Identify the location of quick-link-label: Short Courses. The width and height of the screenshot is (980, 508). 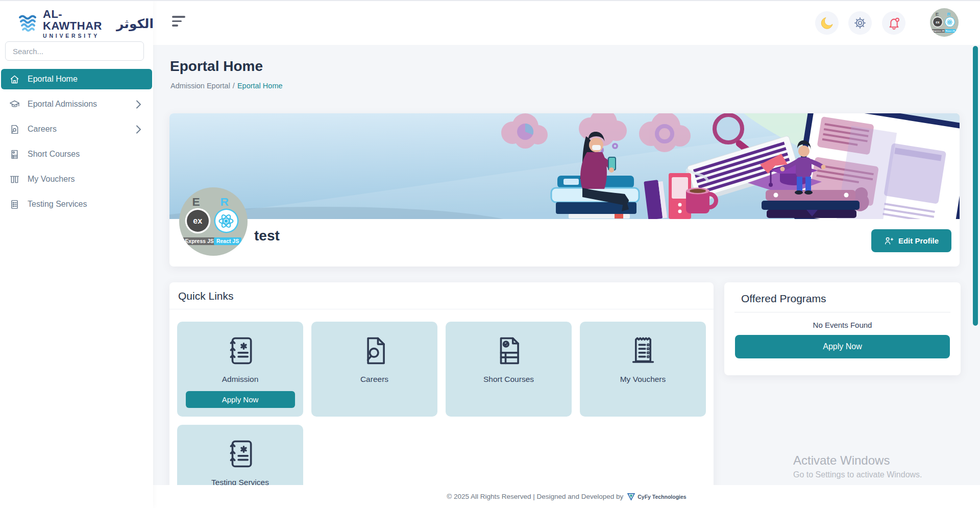
(508, 379).